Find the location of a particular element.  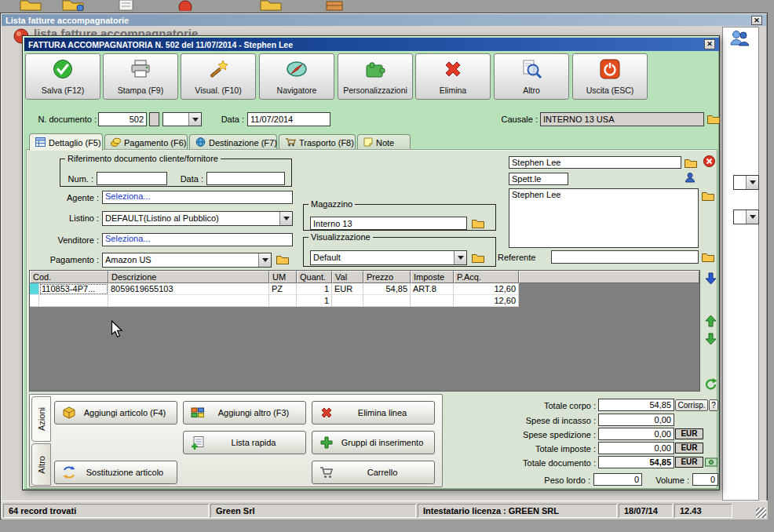

delete-circle-icon is located at coordinates (710, 163).